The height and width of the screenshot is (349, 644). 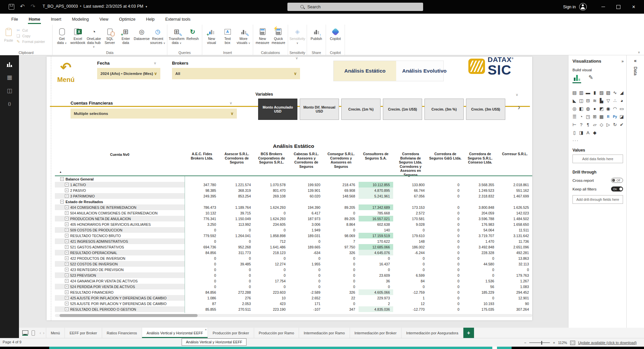 I want to click on format-visual-tab: ✎, so click(x=591, y=79).